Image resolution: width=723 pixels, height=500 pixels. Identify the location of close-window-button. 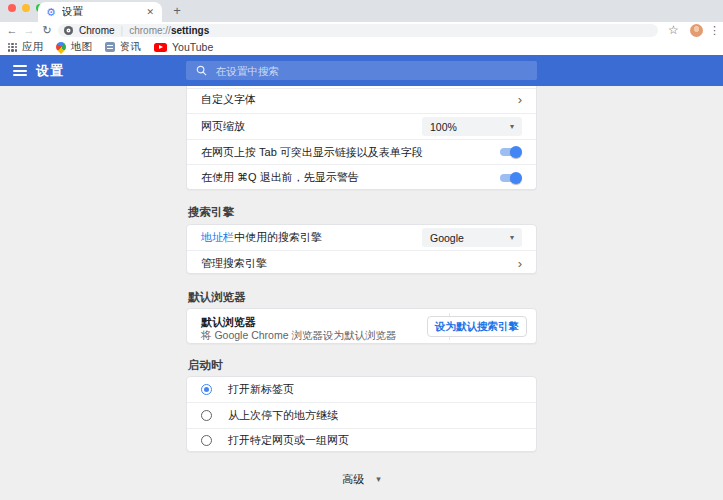
(12, 8).